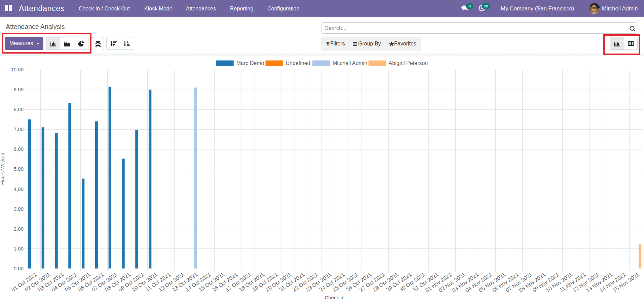  What do you see at coordinates (386, 282) in the screenshot?
I see `svg-text: 28 Oct 2021` at bounding box center [386, 282].